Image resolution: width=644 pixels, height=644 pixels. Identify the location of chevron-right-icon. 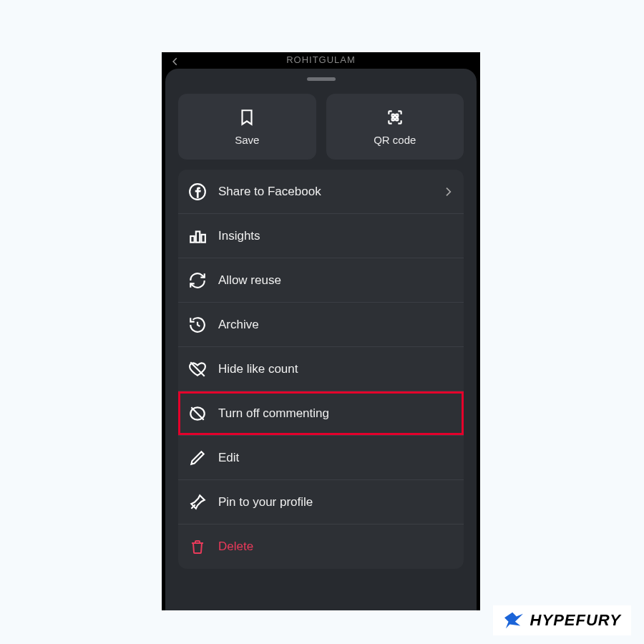
(448, 192).